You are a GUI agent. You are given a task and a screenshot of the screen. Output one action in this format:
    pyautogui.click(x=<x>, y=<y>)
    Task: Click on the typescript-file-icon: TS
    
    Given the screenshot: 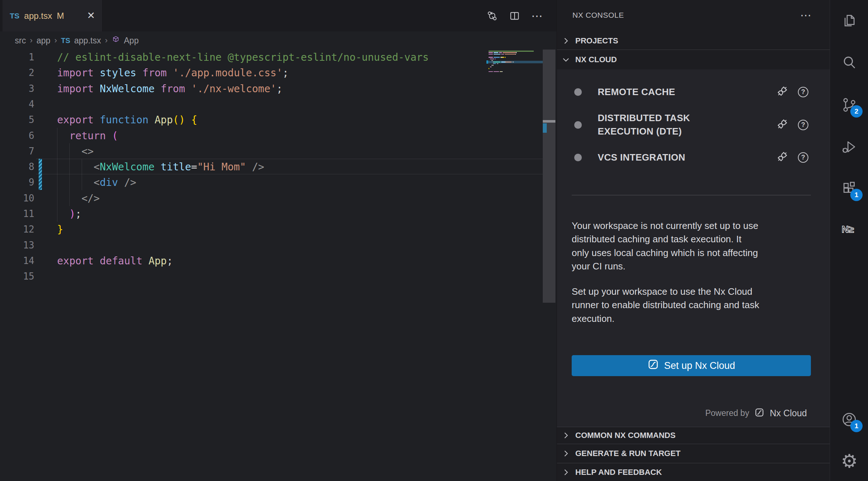 What is the action you would take?
    pyautogui.click(x=66, y=41)
    